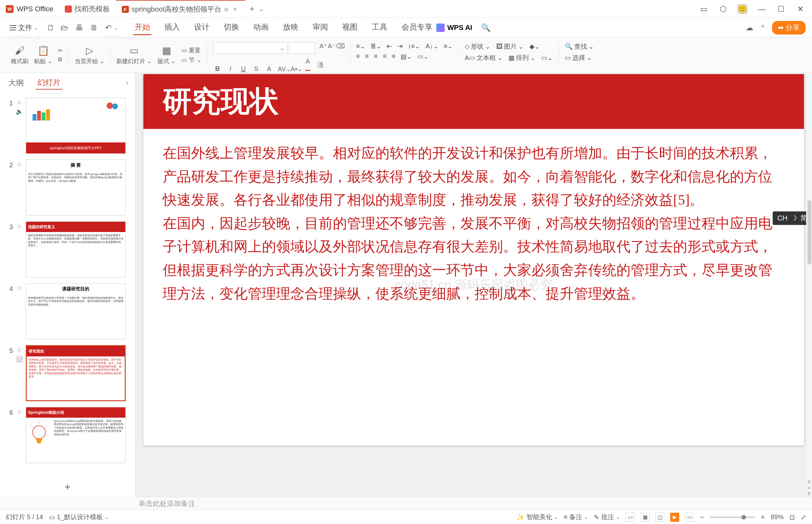  Describe the element at coordinates (376, 56) in the screenshot. I see `align-right-button: ≡` at that location.